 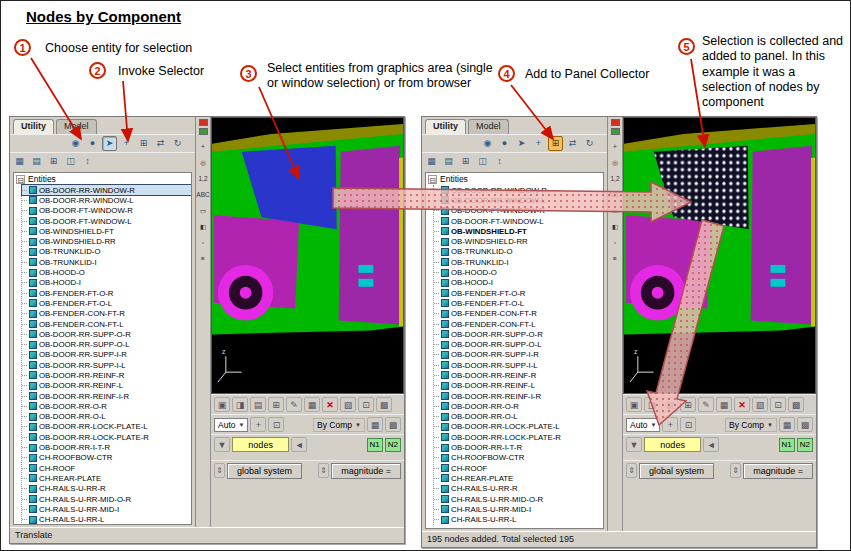 What do you see at coordinates (670, 424) in the screenshot?
I see `pan-icon: +` at bounding box center [670, 424].